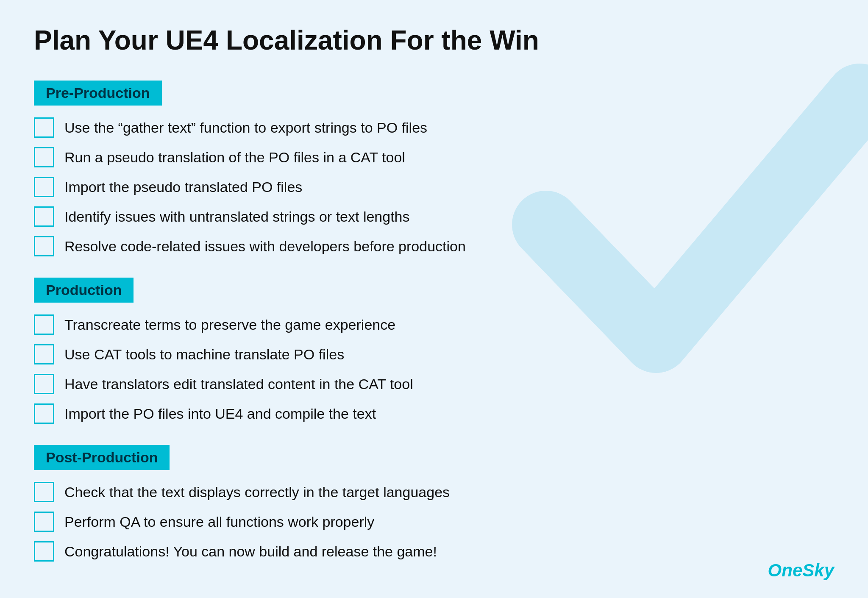 This screenshot has width=868, height=598. Describe the element at coordinates (818, 570) in the screenshot. I see `brand-text-sky: Sky` at that location.